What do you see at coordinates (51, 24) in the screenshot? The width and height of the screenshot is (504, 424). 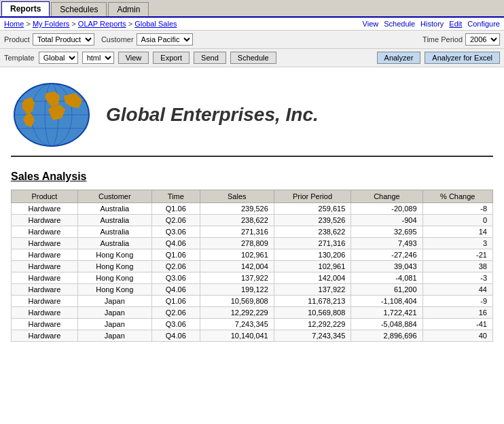 I see `breadcrumb-myfolders: My Folders` at bounding box center [51, 24].